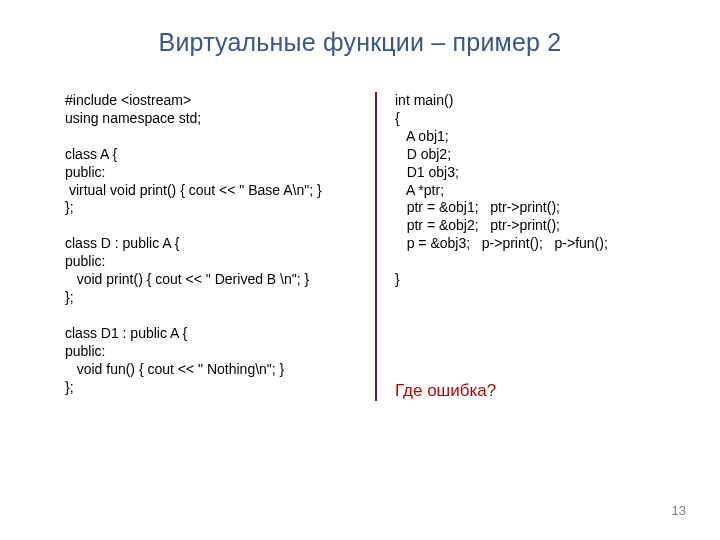 The height and width of the screenshot is (540, 720). What do you see at coordinates (530, 391) in the screenshot?
I see `question-text: Где ошибка?` at bounding box center [530, 391].